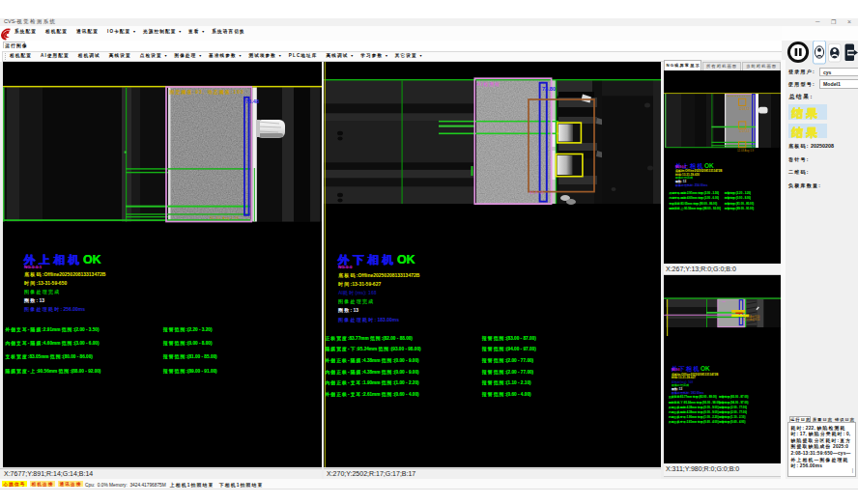 Image resolution: width=858 pixels, height=504 pixels. Describe the element at coordinates (752, 320) in the screenshot. I see `svg-text: 12.03 Avg:9.50` at that location.